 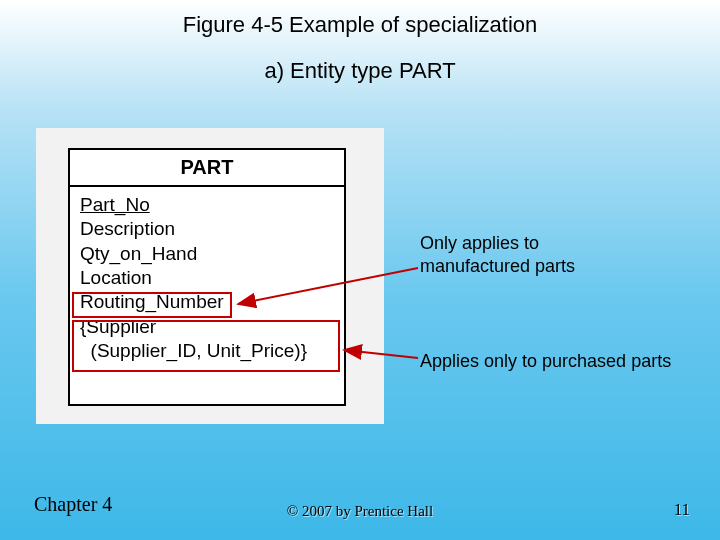 What do you see at coordinates (498, 244) in the screenshot?
I see `callout-line: Only applies to` at bounding box center [498, 244].